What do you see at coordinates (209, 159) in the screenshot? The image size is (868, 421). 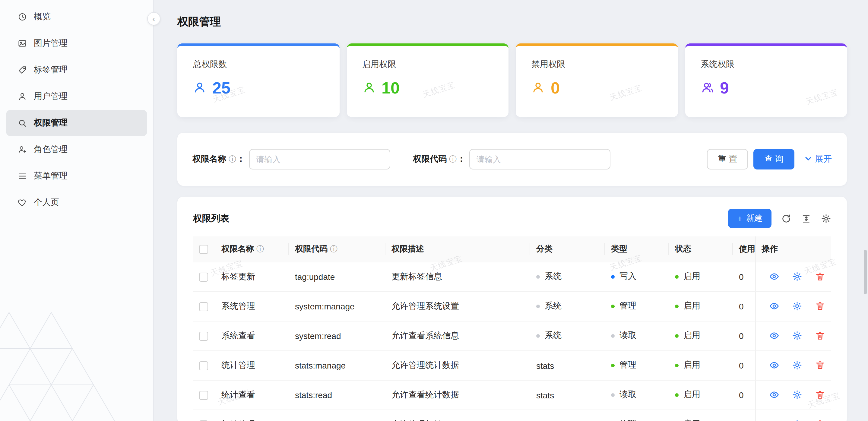 I see `filter-label-text: 权限名称` at bounding box center [209, 159].